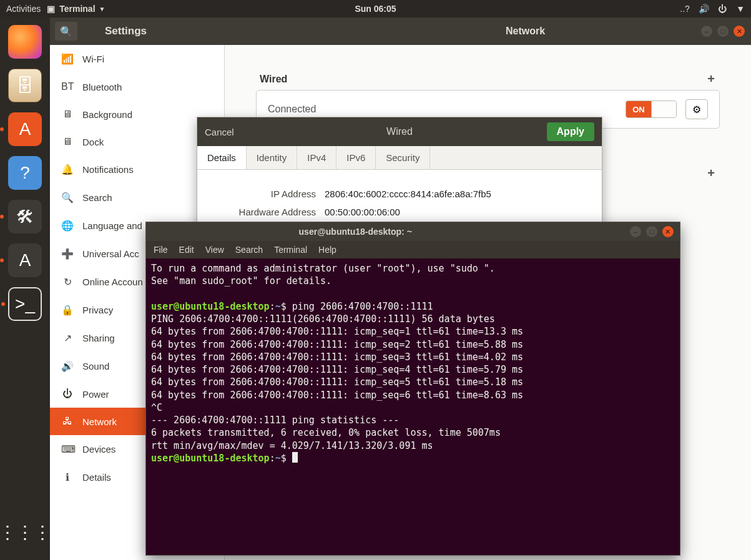  Describe the element at coordinates (457, 194) in the screenshot. I see `detail-value: 2806:40c:6002:cccc:8414:a6fe:a8a:7fb5` at that location.